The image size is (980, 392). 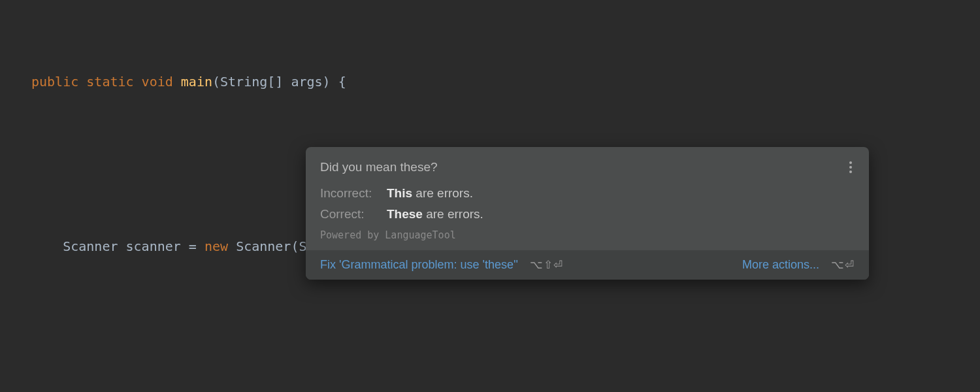 I want to click on powered-by: Powered by LanguageTool, so click(x=587, y=235).